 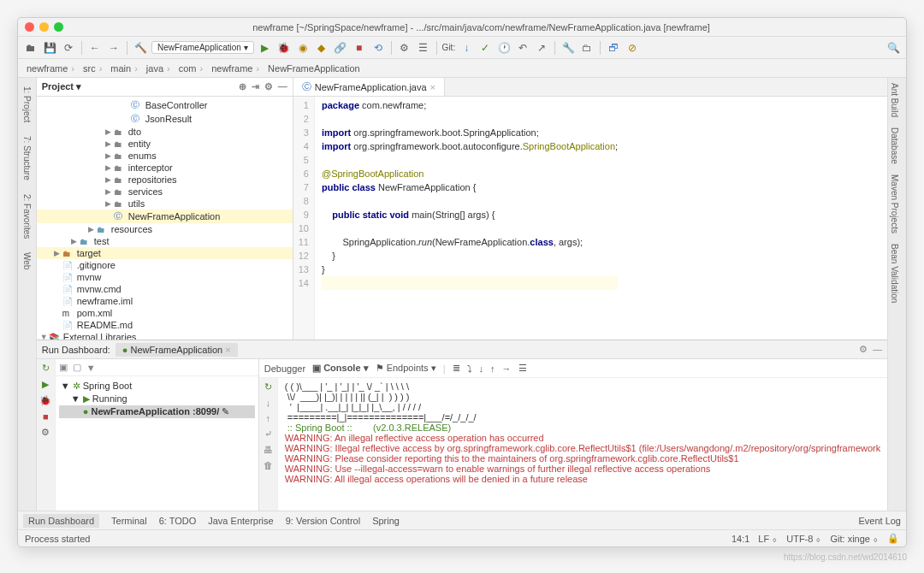 I want to click on collapse-icon: ▢, so click(x=77, y=368).